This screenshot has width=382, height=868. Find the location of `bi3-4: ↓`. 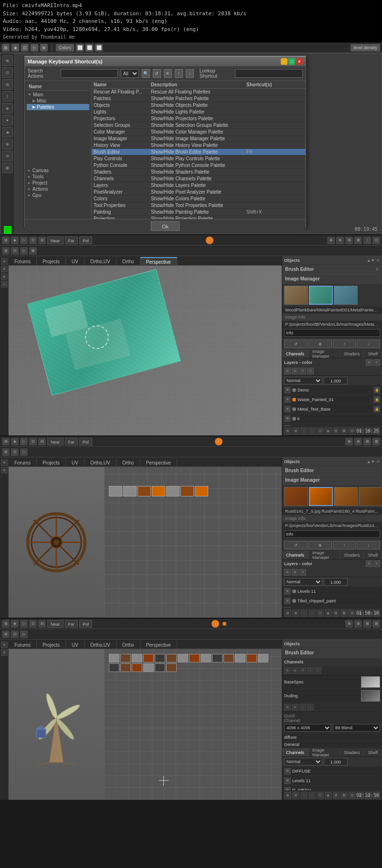

bi3-4: ↓ is located at coordinates (312, 796).